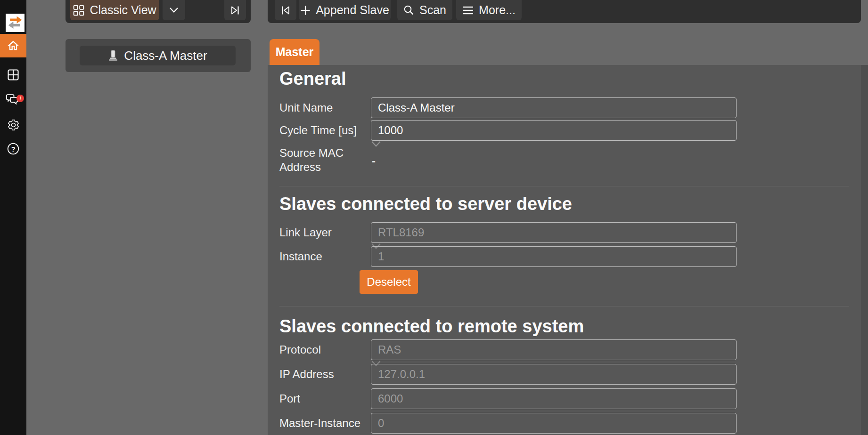 Image resolution: width=868 pixels, height=435 pixels. What do you see at coordinates (13, 218) in the screenshot?
I see `sidebar: ! ?` at bounding box center [13, 218].